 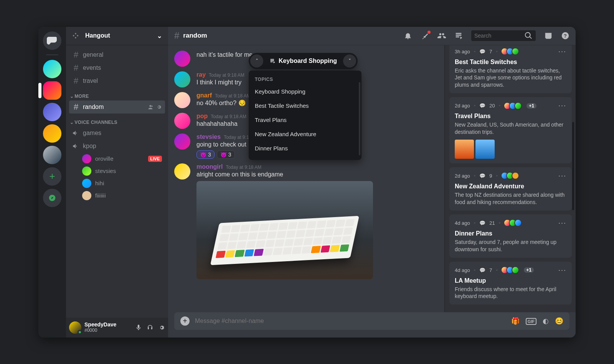 What do you see at coordinates (510, 199) in the screenshot?
I see `thread-desc: The top NZ destinations are shared along…` at bounding box center [510, 199].